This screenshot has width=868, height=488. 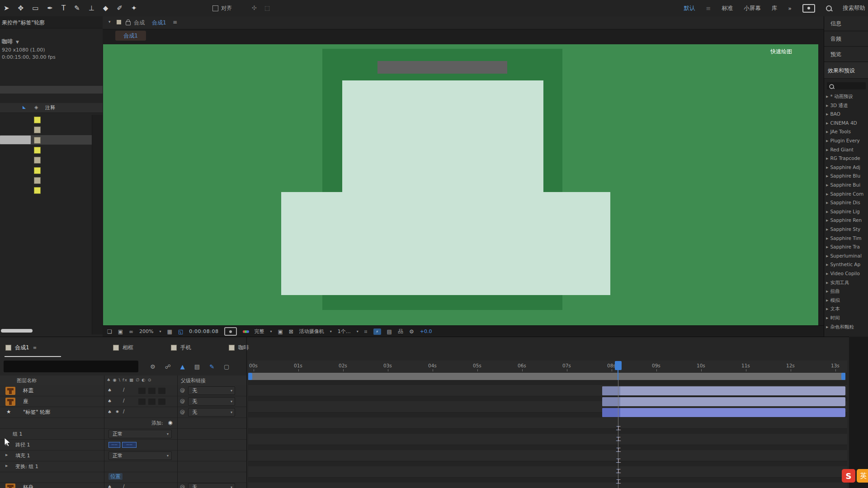 I want to click on always-preview-icon: ❏, so click(x=109, y=332).